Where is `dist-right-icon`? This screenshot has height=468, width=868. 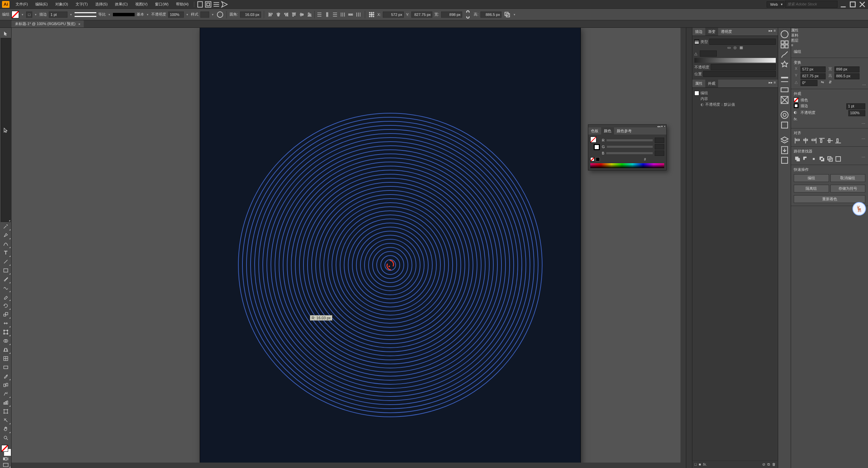
dist-right-icon is located at coordinates (358, 15).